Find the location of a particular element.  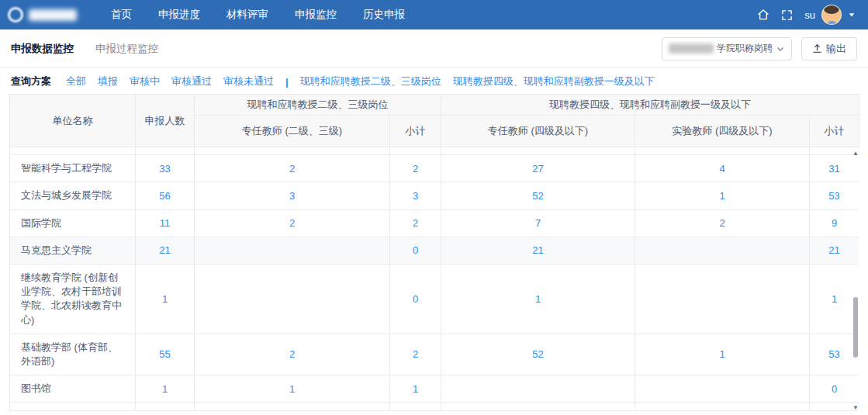

count-link: 426 is located at coordinates (538, 406).